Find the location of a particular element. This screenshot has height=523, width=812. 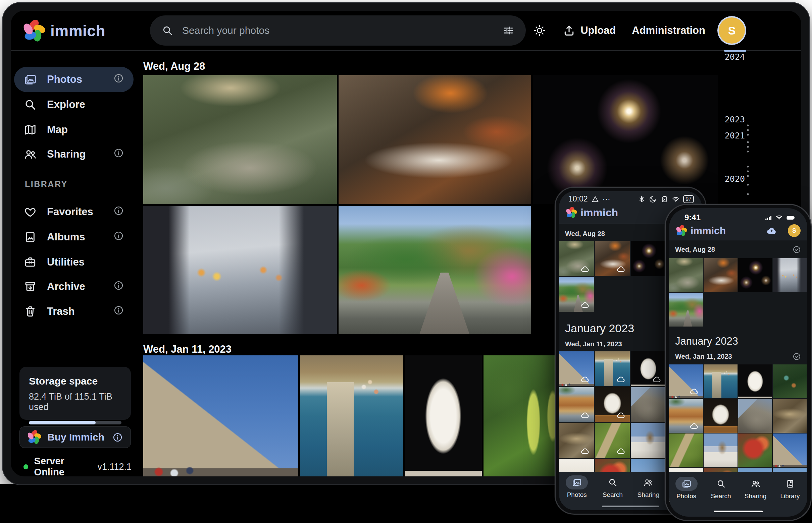

photo-xmas is located at coordinates (790, 381).